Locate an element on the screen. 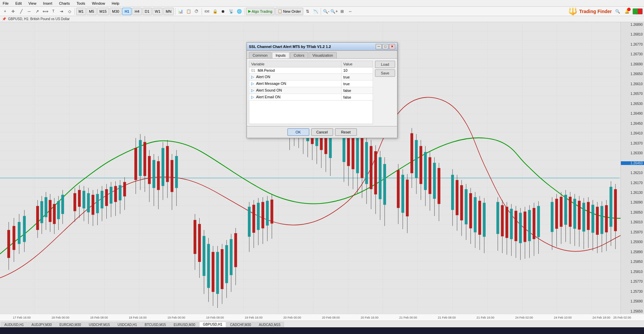  search-button: 🔍 is located at coordinates (618, 11).